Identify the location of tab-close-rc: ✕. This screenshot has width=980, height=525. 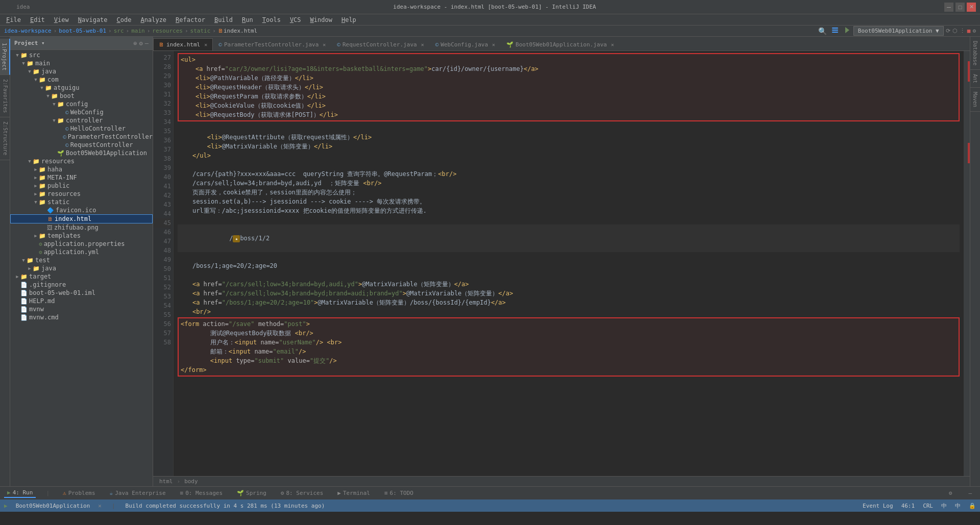
(423, 45).